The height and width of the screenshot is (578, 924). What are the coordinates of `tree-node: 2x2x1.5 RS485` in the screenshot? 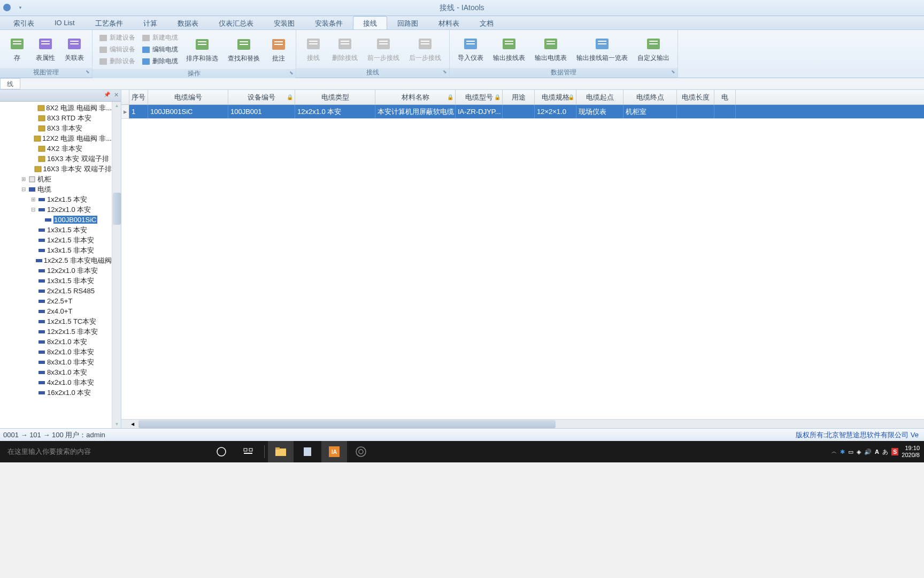 It's located at (56, 291).